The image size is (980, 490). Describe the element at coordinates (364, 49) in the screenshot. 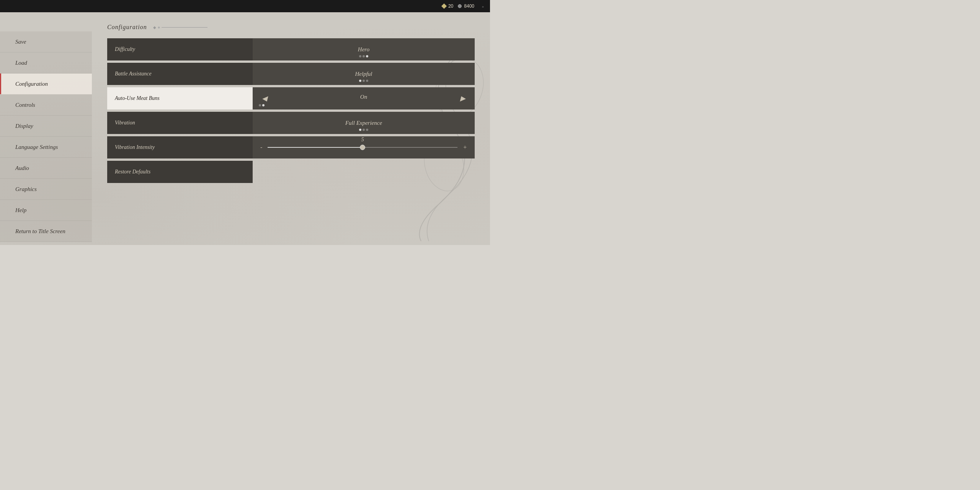

I see `difficulty-value: Hero` at that location.